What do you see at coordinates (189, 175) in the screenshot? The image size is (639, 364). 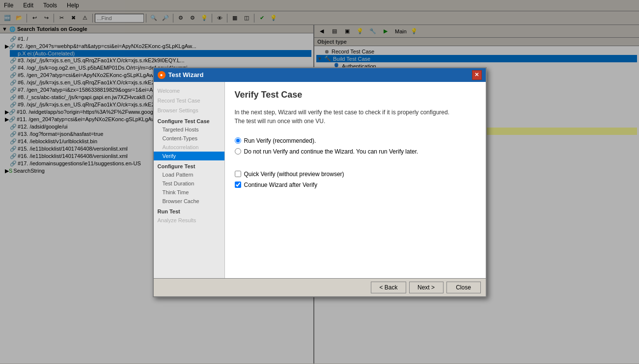 I see `wizard-item-load-pattern: Load Pattern` at bounding box center [189, 175].